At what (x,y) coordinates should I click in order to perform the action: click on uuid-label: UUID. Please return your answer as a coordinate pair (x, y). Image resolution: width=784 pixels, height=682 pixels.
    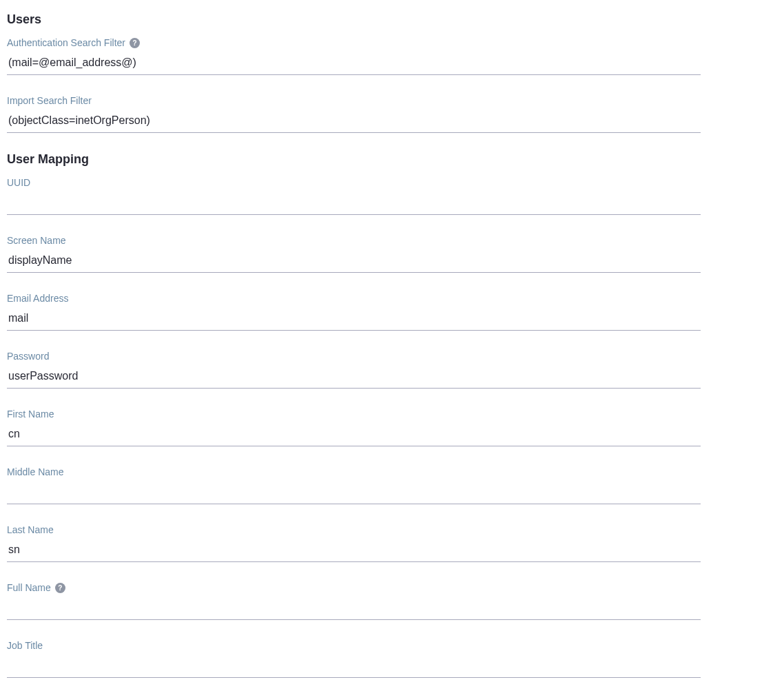
    Looking at the image, I should click on (19, 183).